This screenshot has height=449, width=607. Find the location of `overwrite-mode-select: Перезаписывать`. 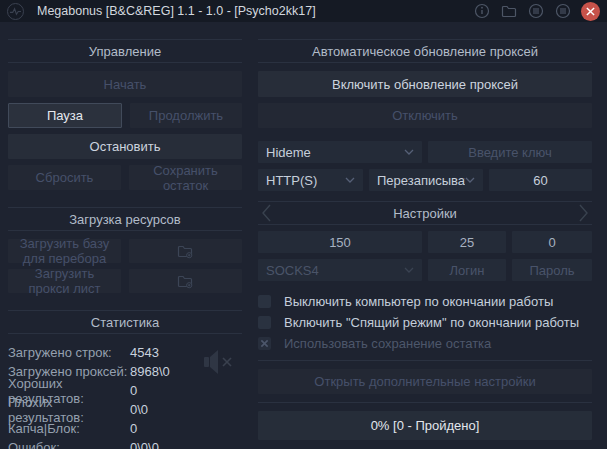

overwrite-mode-select: Перезаписывать is located at coordinates (426, 180).